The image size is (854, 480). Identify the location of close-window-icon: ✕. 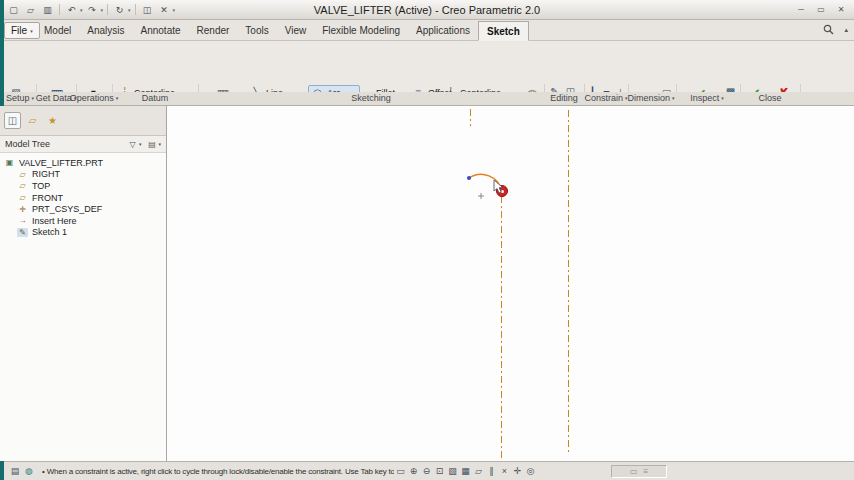
(164, 10).